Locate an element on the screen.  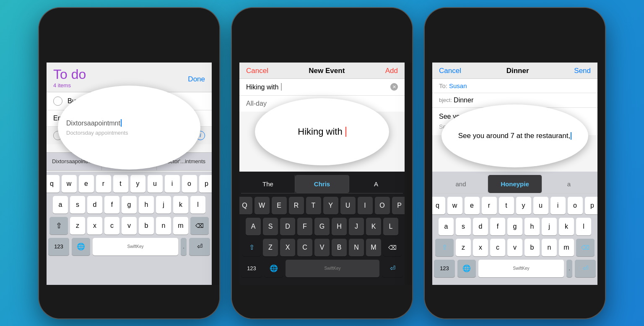
phone3-key-q: q is located at coordinates (439, 206).